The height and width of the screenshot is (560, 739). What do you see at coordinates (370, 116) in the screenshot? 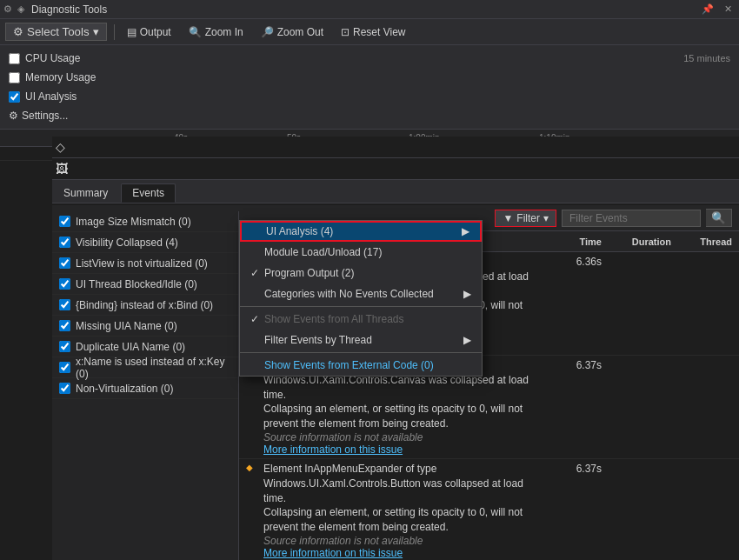
I see `settings-row: ⚙ Settings...` at bounding box center [370, 116].